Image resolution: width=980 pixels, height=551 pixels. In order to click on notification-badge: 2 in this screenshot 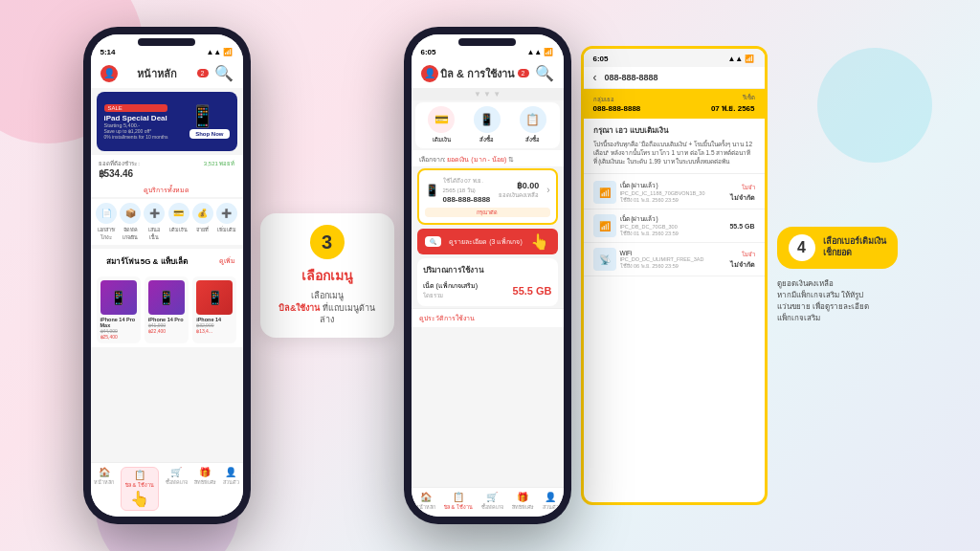, I will do `click(203, 73)`.